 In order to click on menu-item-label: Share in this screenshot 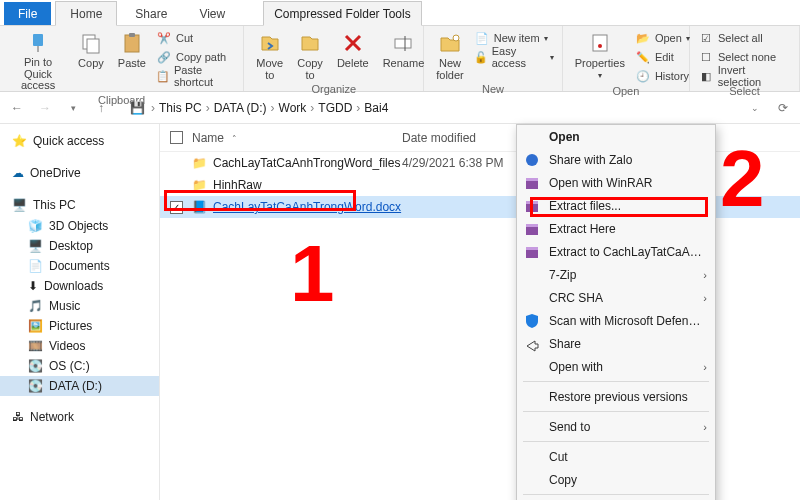, I will do `click(628, 344)`.